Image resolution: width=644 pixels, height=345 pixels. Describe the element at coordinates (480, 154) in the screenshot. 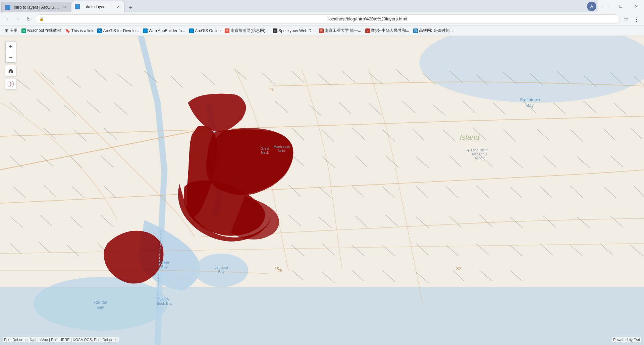

I see `svg-text: MacArthur` at that location.